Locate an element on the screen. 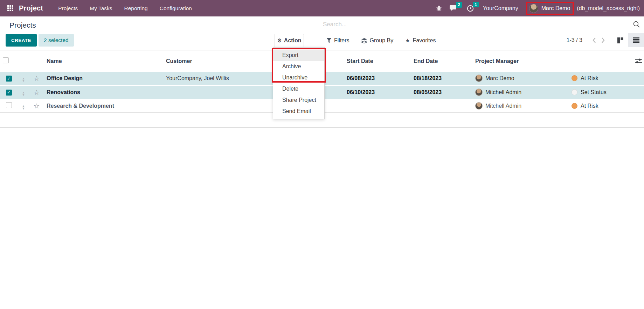 The width and height of the screenshot is (644, 309). list-view-button-active is located at coordinates (636, 40).